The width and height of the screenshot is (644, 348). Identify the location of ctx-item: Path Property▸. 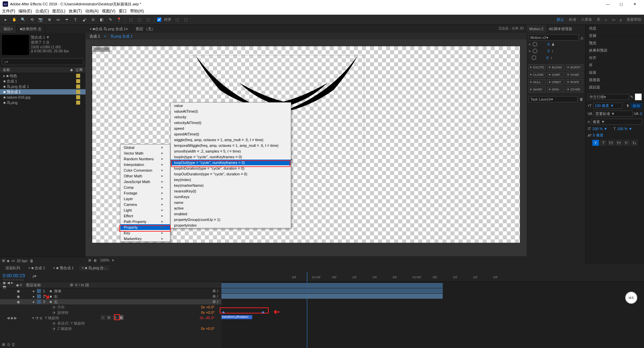
(145, 221).